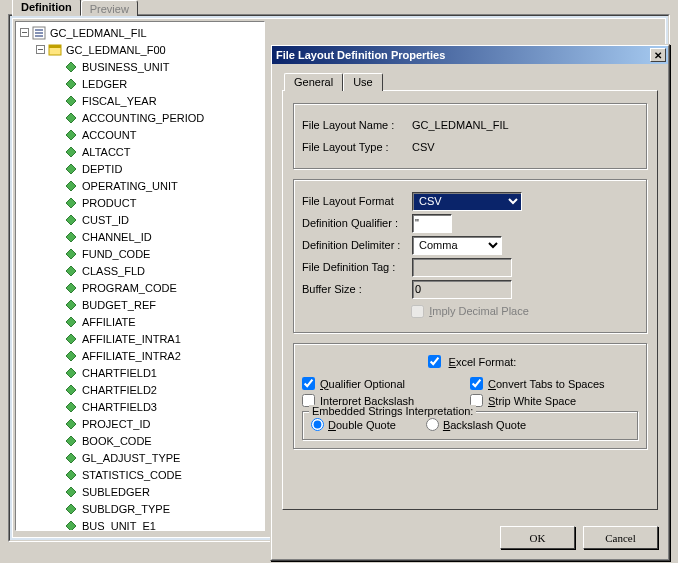 The height and width of the screenshot is (563, 678). Describe the element at coordinates (140, 32) in the screenshot. I see `tree-root: –GC_LEDMANL_FIL` at that location.